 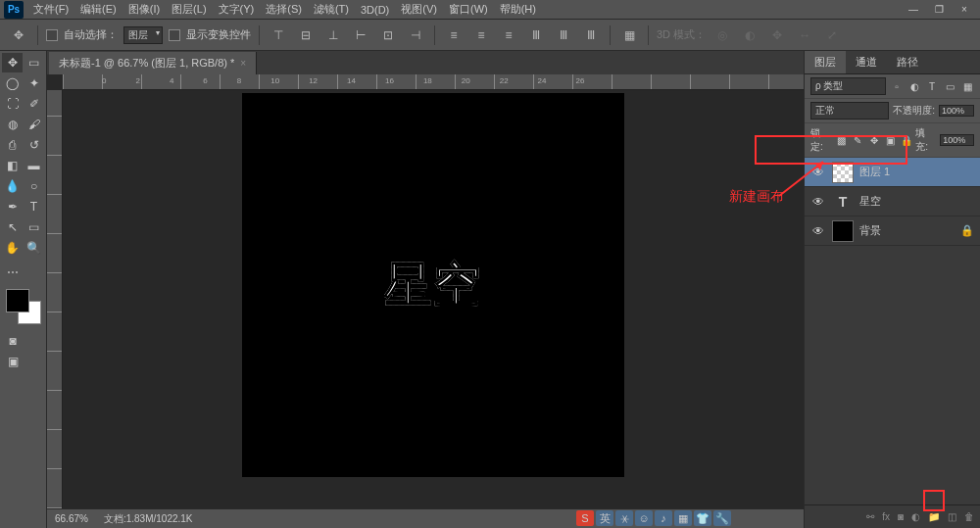 I want to click on menu-view: 视图(V), so click(x=419, y=10).